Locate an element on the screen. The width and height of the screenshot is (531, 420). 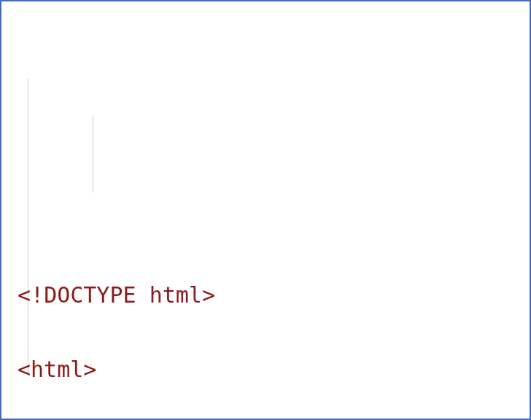
tag-name-html: html is located at coordinates (57, 369).